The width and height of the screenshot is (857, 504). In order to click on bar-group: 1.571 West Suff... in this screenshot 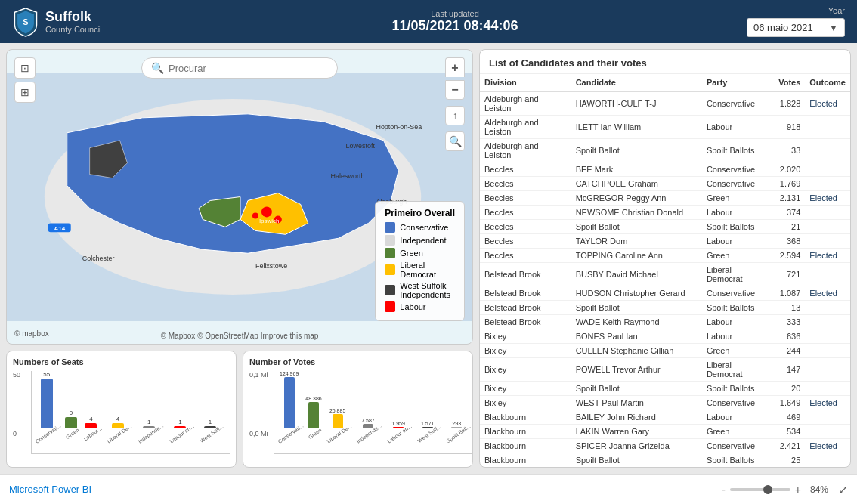, I will do `click(428, 404)`.